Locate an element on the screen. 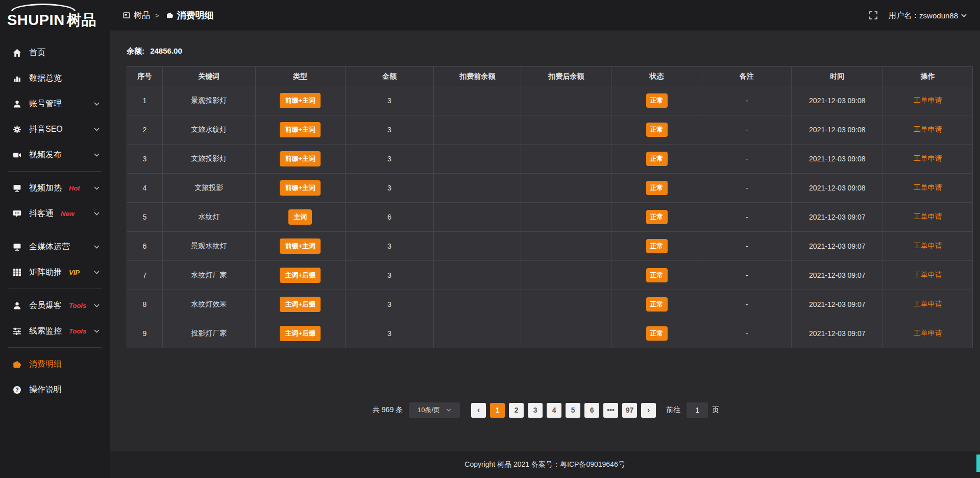 This screenshot has height=478, width=980. sidebar-item-操作说明: ?操作说明 is located at coordinates (55, 390).